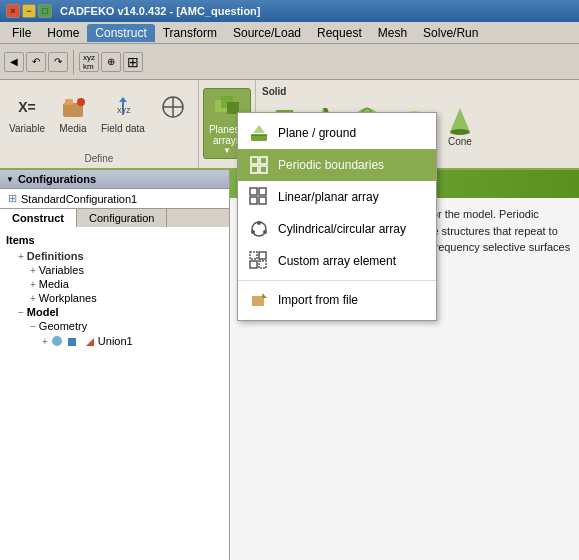 The width and height of the screenshot is (579, 560). I want to click on periodic-icon, so click(259, 165).